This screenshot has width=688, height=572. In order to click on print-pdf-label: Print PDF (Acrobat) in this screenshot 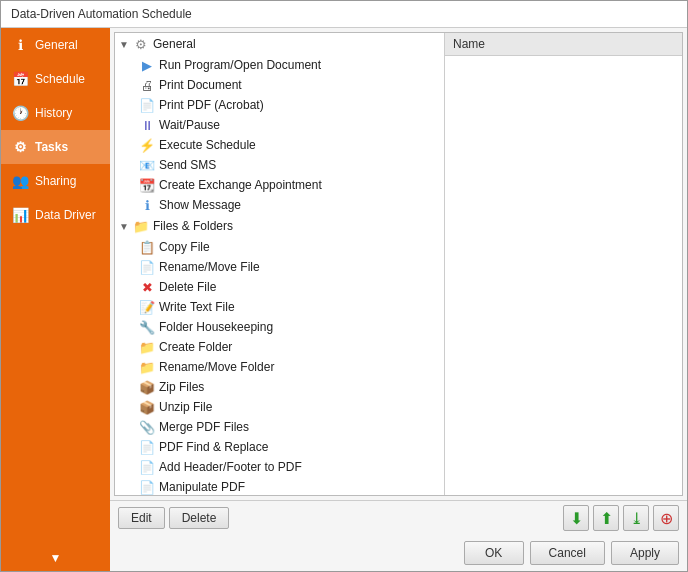, I will do `click(212, 105)`.